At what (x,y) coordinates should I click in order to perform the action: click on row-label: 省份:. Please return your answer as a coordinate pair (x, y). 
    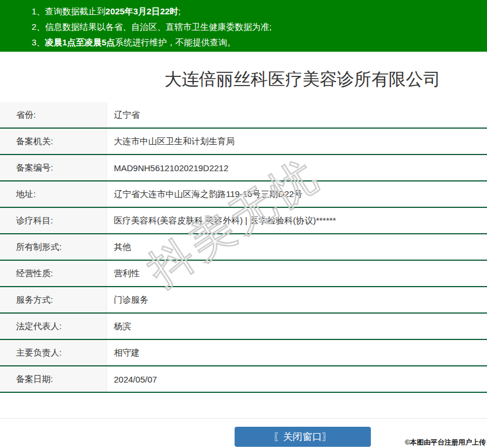
    Looking at the image, I should click on (53, 115).